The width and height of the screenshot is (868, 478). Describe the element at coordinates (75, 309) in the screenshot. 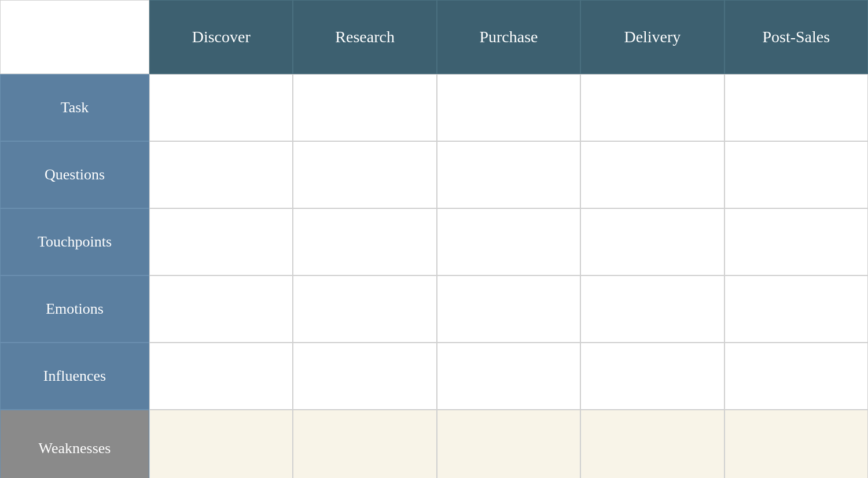

I see `row-header-emotions: Emotions` at that location.